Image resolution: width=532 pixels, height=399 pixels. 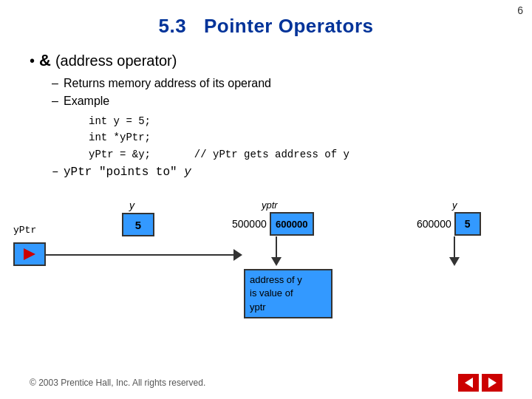 I want to click on right-boxes: 600000 5, so click(x=448, y=224).